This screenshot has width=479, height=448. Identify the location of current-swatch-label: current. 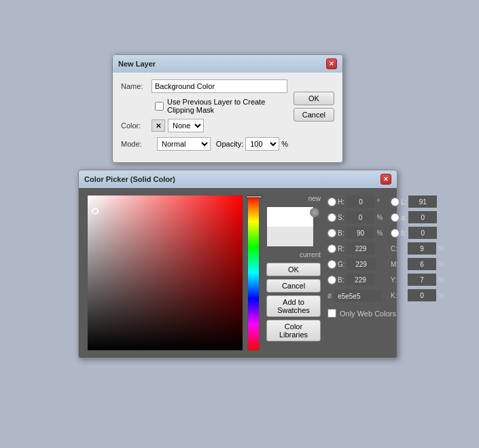
(310, 255).